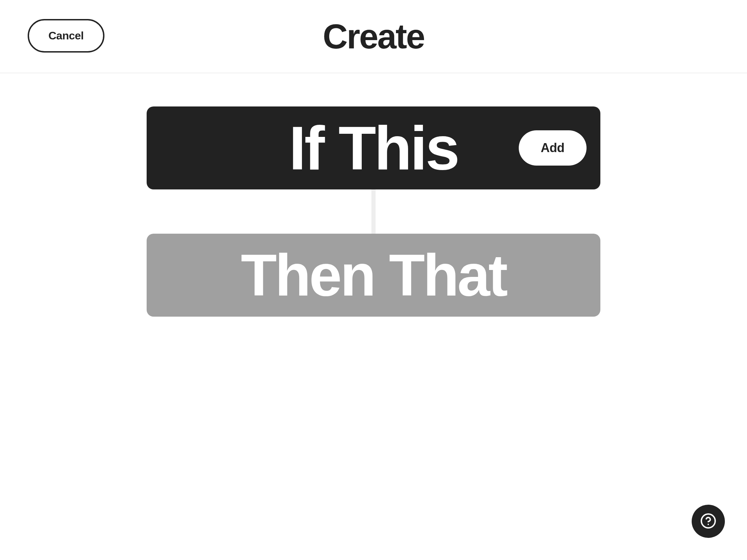 The image size is (747, 560). Describe the element at coordinates (374, 275) in the screenshot. I see `action-block: Then That` at that location.